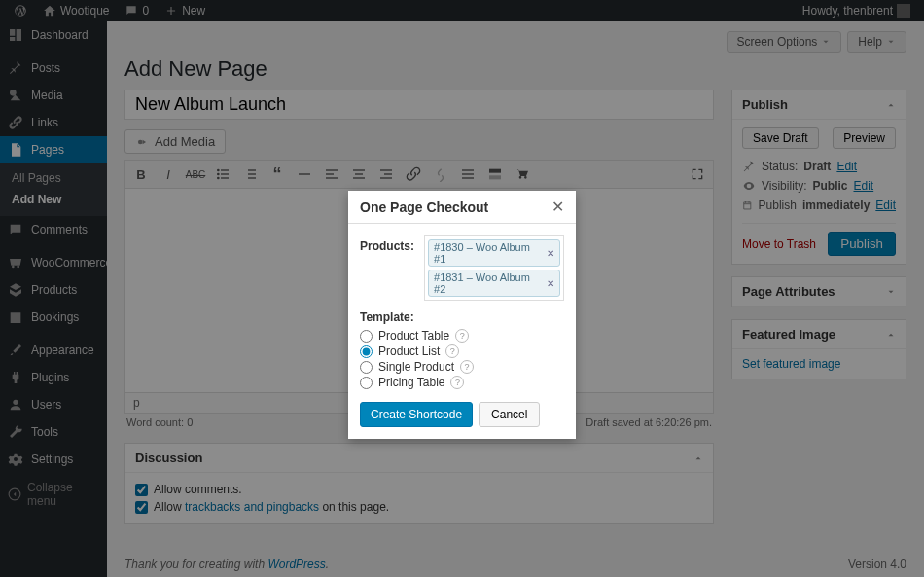 The image size is (924, 577). Describe the element at coordinates (424, 207) in the screenshot. I see `modal-title: One Page Checkout` at that location.